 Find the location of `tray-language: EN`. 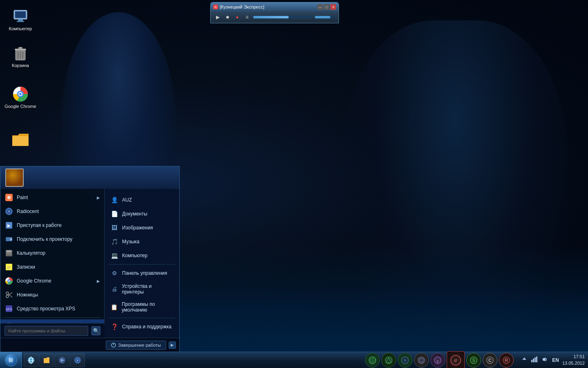

tray-language: EN is located at coordinates (555, 360).